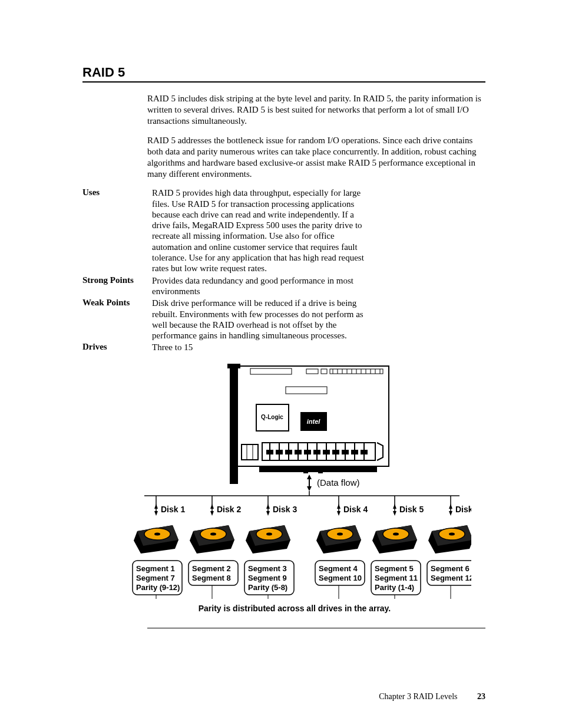 The width and height of the screenshot is (562, 728). I want to click on controller-card: Q-Logic intel, so click(308, 424).